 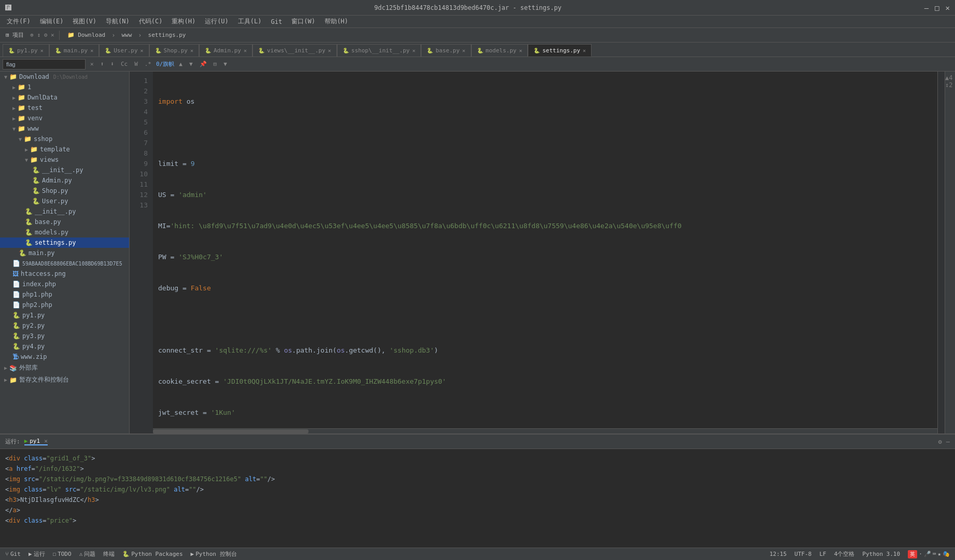 What do you see at coordinates (26, 50) in the screenshot?
I see `tab-py1: 🐍 py1.py ✕` at bounding box center [26, 50].